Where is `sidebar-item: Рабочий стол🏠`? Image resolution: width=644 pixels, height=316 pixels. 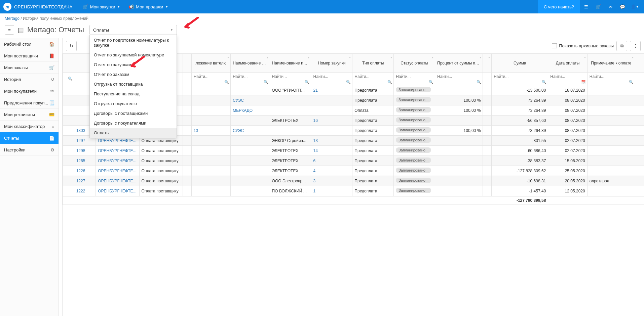 sidebar-item: Рабочий стол🏠 is located at coordinates (29, 44).